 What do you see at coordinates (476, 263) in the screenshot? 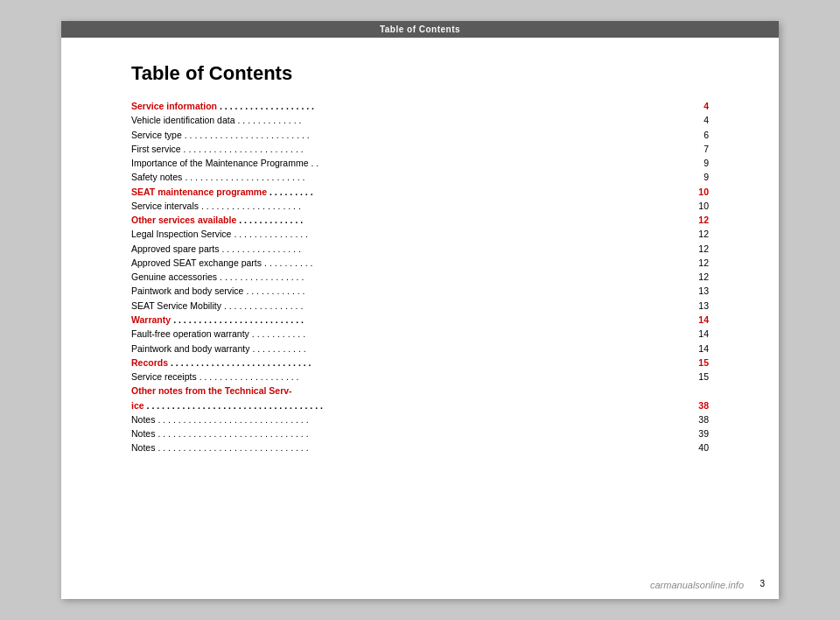
I see `toc-dots: . . . . . . . . . .` at bounding box center [476, 263].